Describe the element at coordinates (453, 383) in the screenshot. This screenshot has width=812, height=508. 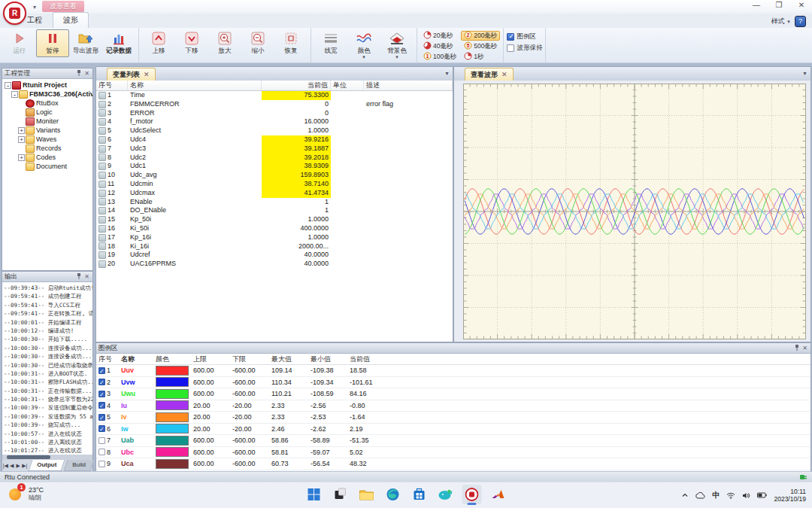
I see `legend-row-Uvw: 2Uvw600.00-600.00110.34-109.34-101.61` at that location.